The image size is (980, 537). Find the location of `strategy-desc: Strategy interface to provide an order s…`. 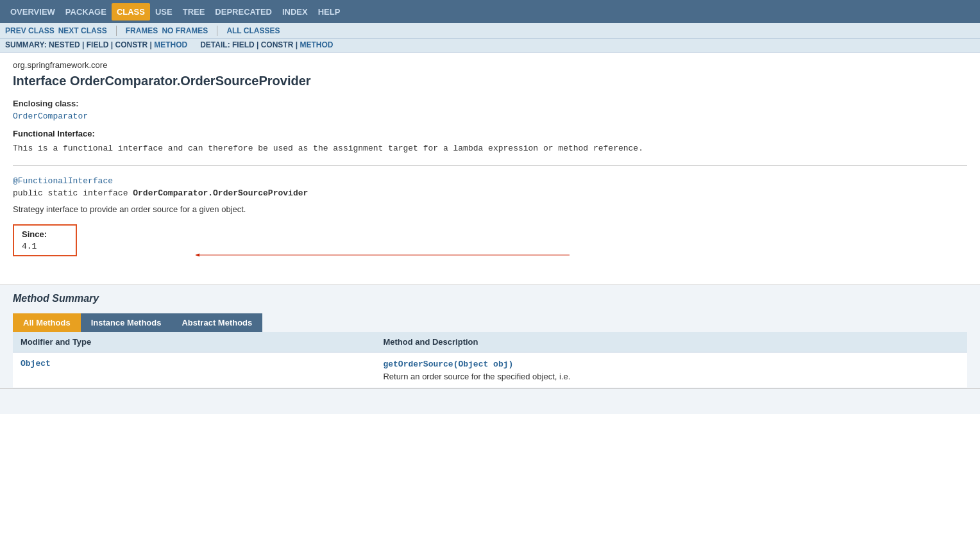

strategy-desc: Strategy interface to provide an order s… is located at coordinates (490, 209).